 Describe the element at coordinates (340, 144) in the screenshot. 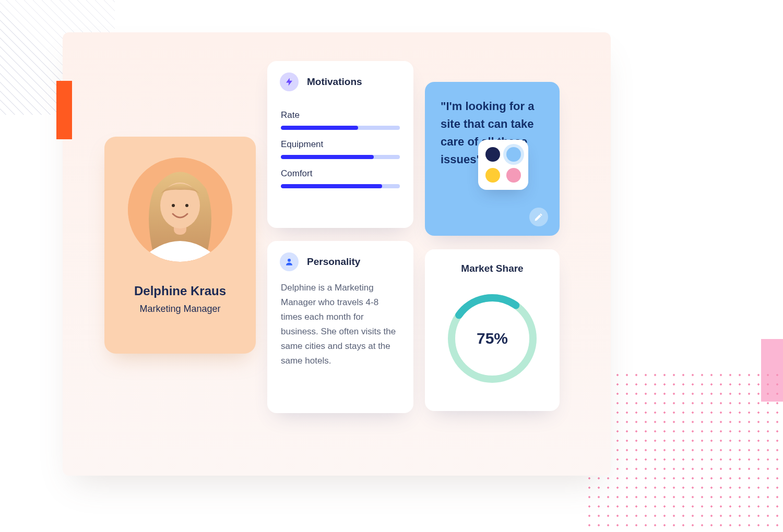

I see `motivation-label: Equipment` at that location.